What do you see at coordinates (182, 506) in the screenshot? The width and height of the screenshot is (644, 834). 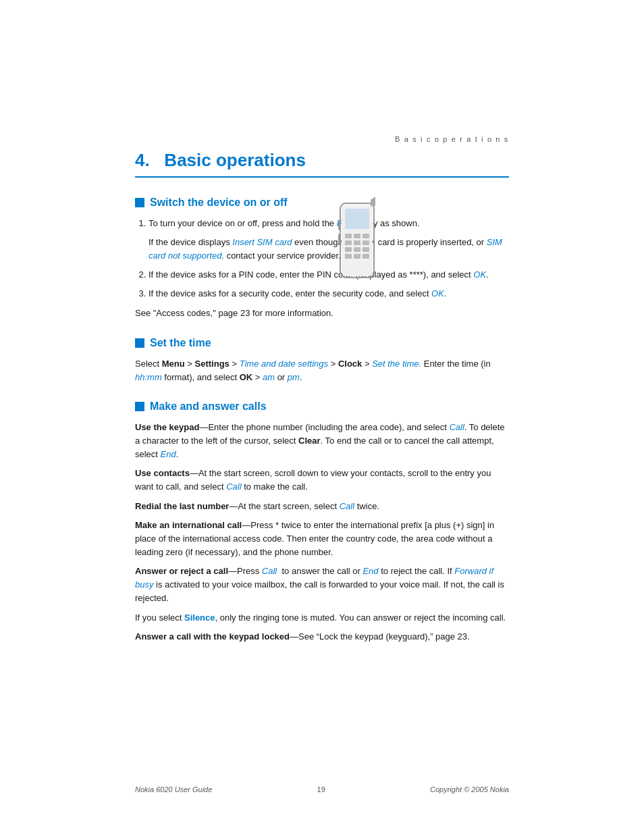 I see `redial-label: Redial the last number` at bounding box center [182, 506].